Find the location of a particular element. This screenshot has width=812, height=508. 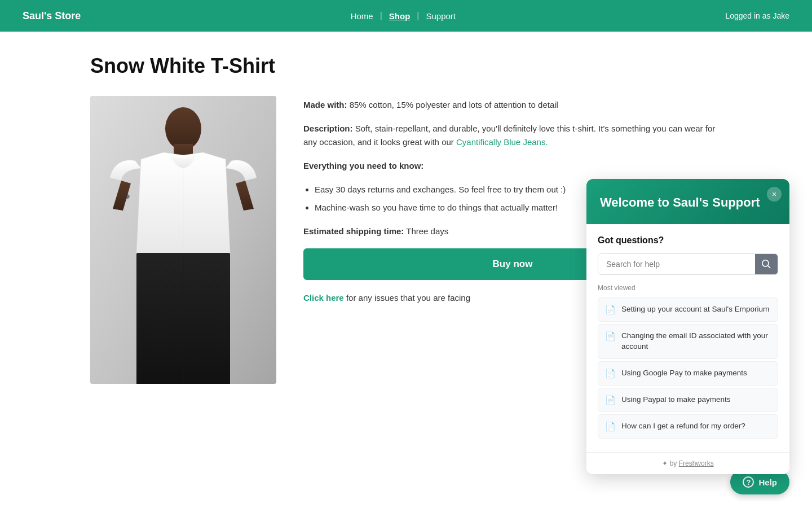

help-item-text-1: Changing the email ID associated with yo… is located at coordinates (696, 341).